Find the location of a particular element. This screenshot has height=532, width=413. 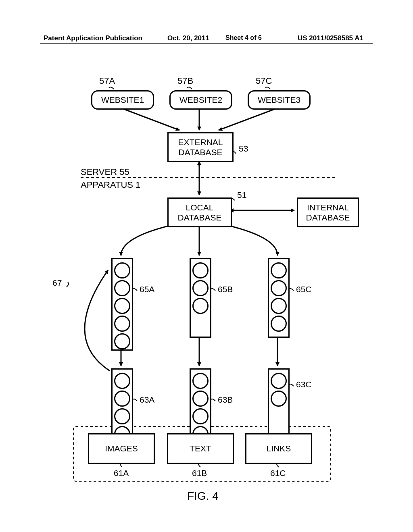

header-pubno: US 2011/0258585 A1 is located at coordinates (331, 38).